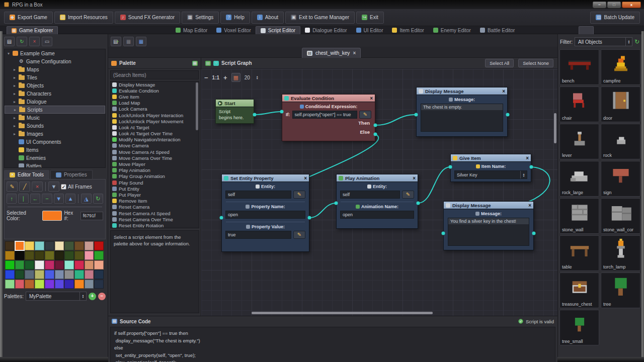 The width and height of the screenshot is (644, 362). I want to click on edit-property-value-button: ✎, so click(299, 235).